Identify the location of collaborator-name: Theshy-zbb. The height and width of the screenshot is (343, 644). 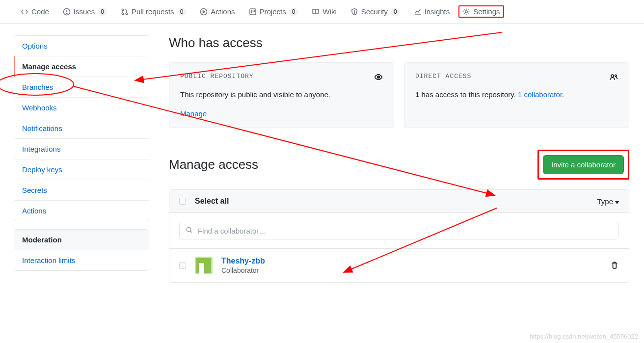
(243, 261).